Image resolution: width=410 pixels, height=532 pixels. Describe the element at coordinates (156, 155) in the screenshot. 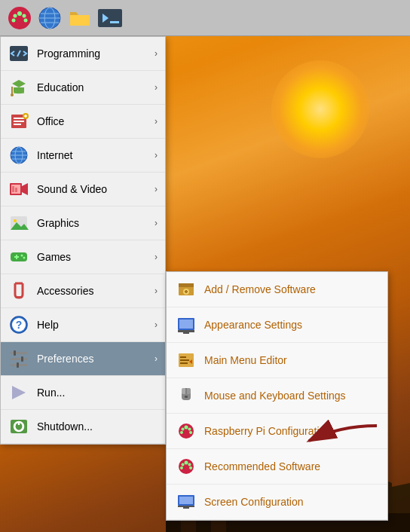

I see `submenu-arrow-internet: ›` at that location.